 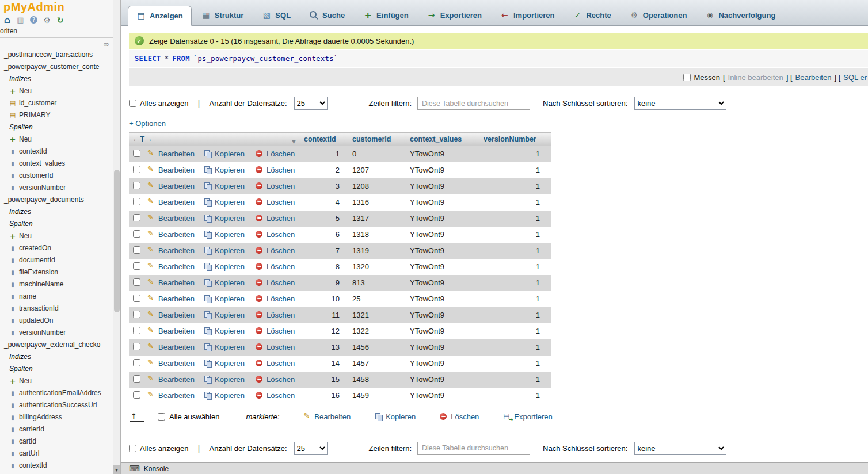 What do you see at coordinates (57, 321) in the screenshot?
I see `tree-item: updatedOn` at bounding box center [57, 321].